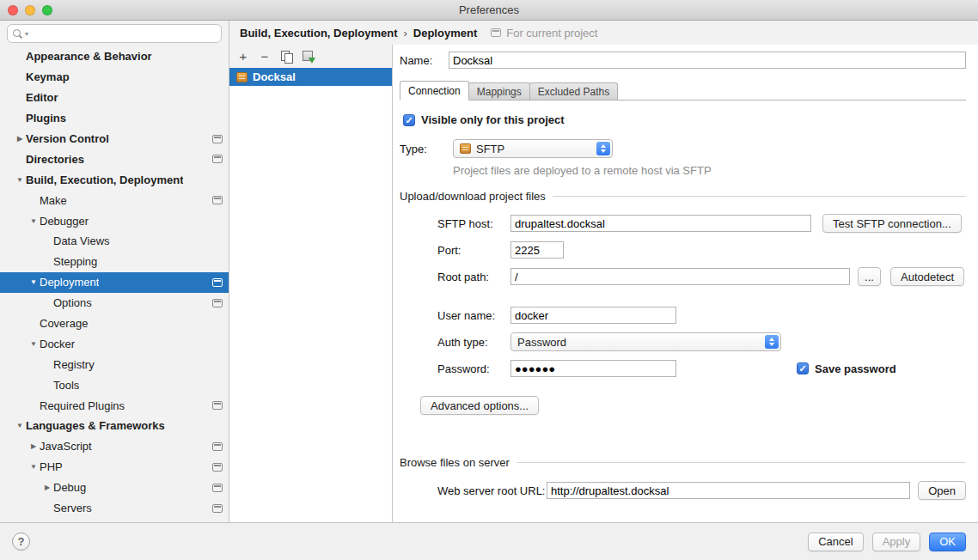 The image size is (978, 560). I want to click on sidebar-item-plugins: Plugins, so click(114, 119).